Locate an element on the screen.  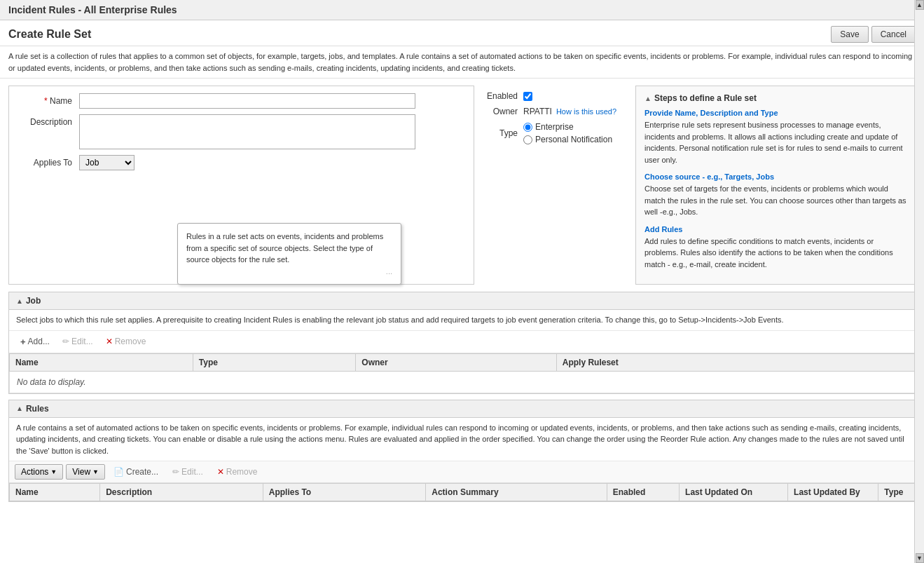
job-col-name: Name is located at coordinates (102, 362).